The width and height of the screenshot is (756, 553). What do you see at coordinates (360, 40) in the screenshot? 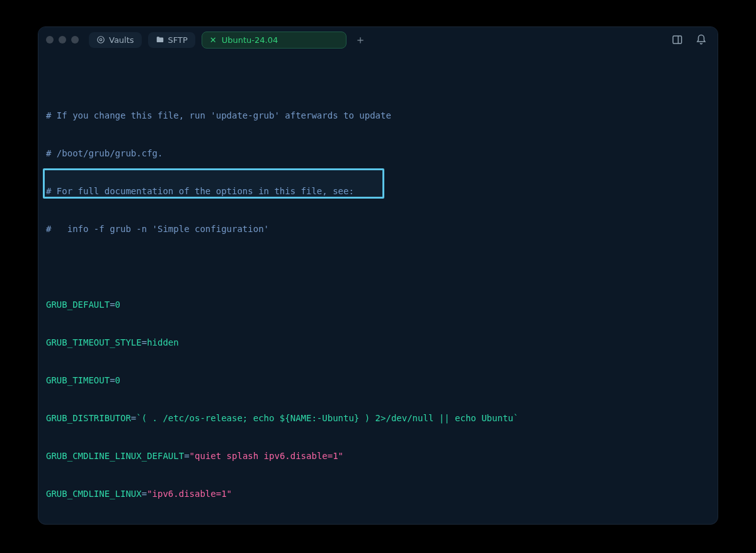
I see `new-tab-button: ＋` at bounding box center [360, 40].